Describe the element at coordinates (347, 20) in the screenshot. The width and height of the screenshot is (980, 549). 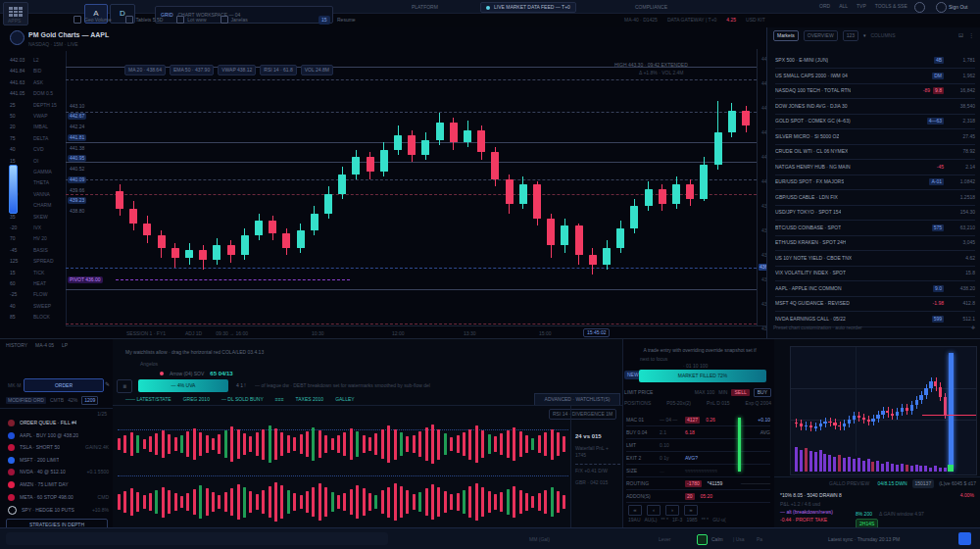
I see `resume-button: Resume` at that location.